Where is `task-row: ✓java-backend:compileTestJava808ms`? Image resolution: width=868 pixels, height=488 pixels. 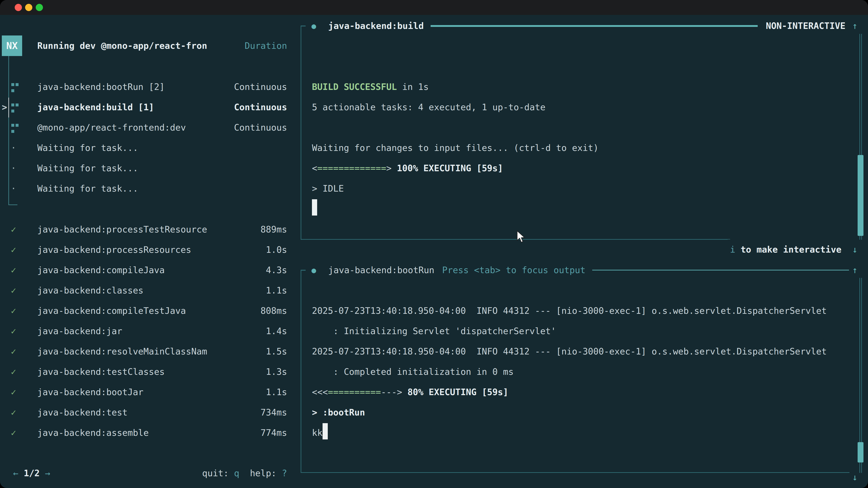 task-row: ✓java-backend:compileTestJava808ms is located at coordinates (144, 311).